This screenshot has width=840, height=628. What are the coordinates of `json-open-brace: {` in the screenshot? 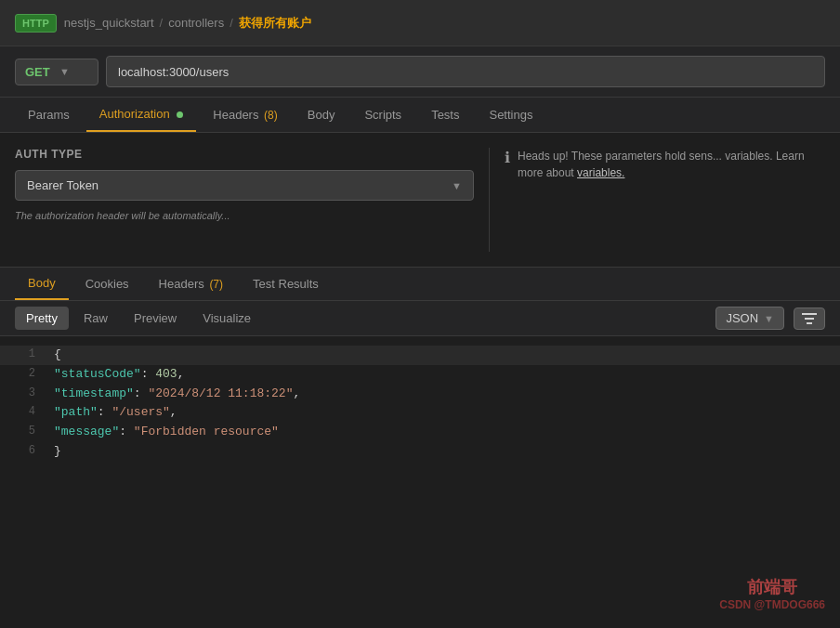 It's located at (58, 355).